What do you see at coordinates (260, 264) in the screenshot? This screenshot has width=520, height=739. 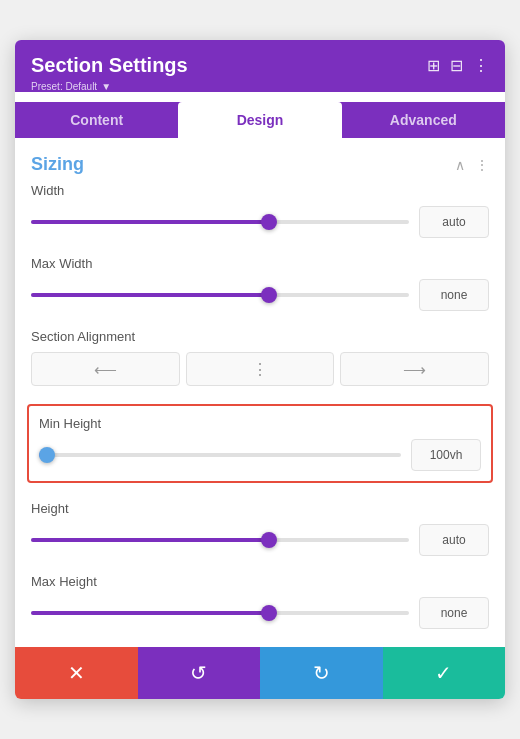 I see `max-width-label: Max Width` at bounding box center [260, 264].